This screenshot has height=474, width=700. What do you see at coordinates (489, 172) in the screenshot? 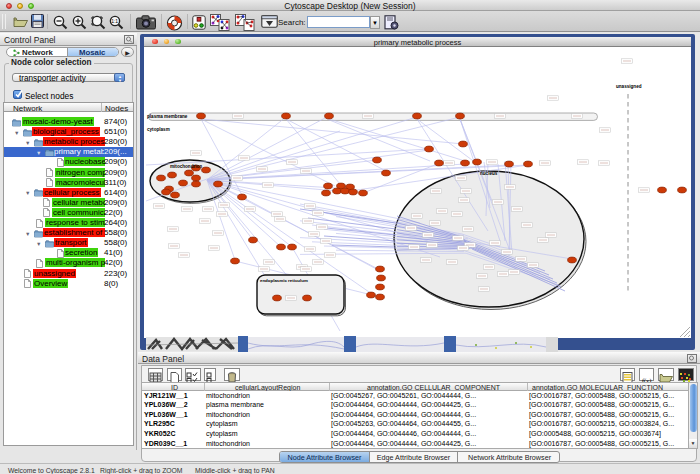
I see `svg-text: nucleus` at bounding box center [489, 172].